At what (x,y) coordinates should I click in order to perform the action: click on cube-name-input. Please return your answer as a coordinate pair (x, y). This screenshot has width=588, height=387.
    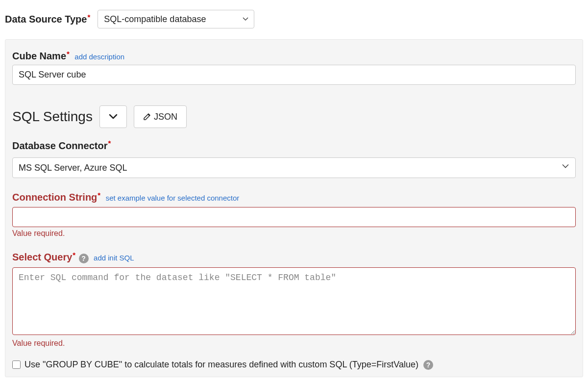
    Looking at the image, I should click on (294, 75).